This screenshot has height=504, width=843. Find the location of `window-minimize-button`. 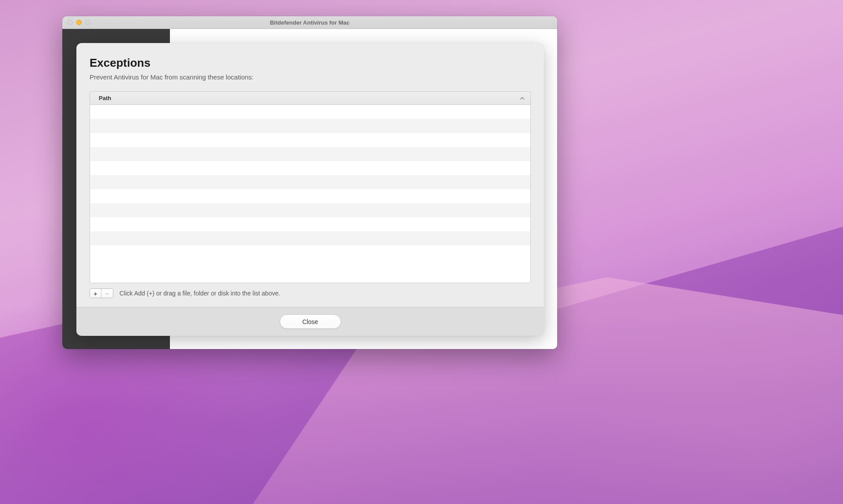

window-minimize-button is located at coordinates (79, 22).